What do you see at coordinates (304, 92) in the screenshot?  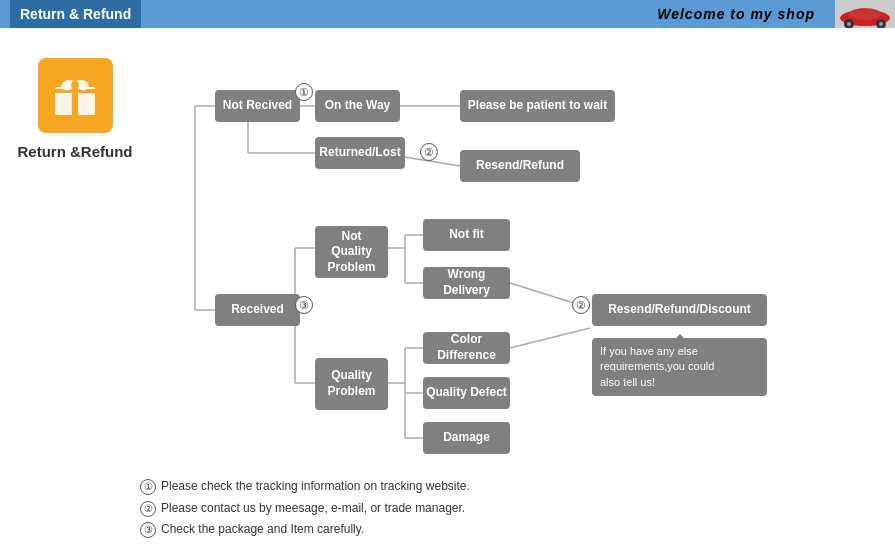 I see `circle-1: ①` at bounding box center [304, 92].